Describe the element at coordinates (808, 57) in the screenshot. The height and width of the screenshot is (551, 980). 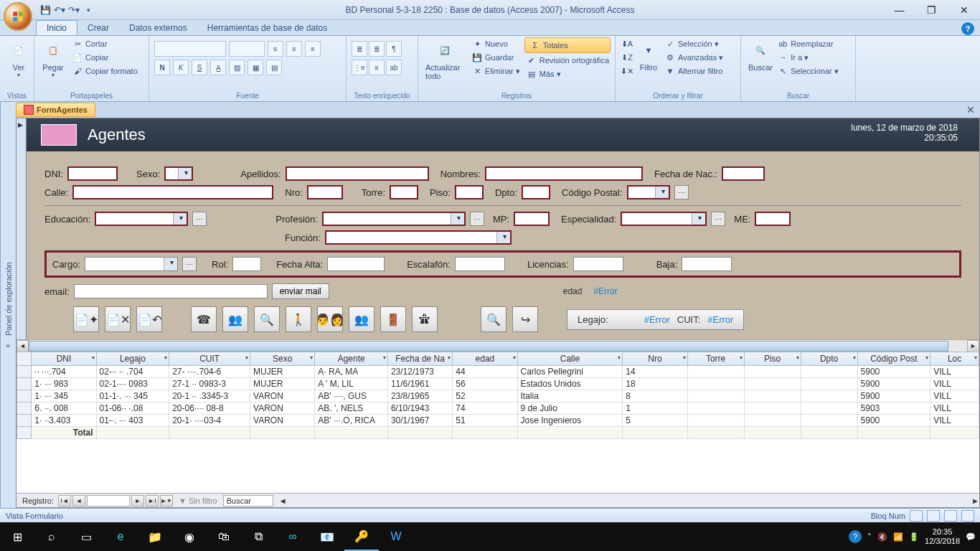
I see `ira-button: →Ir a ▾` at that location.